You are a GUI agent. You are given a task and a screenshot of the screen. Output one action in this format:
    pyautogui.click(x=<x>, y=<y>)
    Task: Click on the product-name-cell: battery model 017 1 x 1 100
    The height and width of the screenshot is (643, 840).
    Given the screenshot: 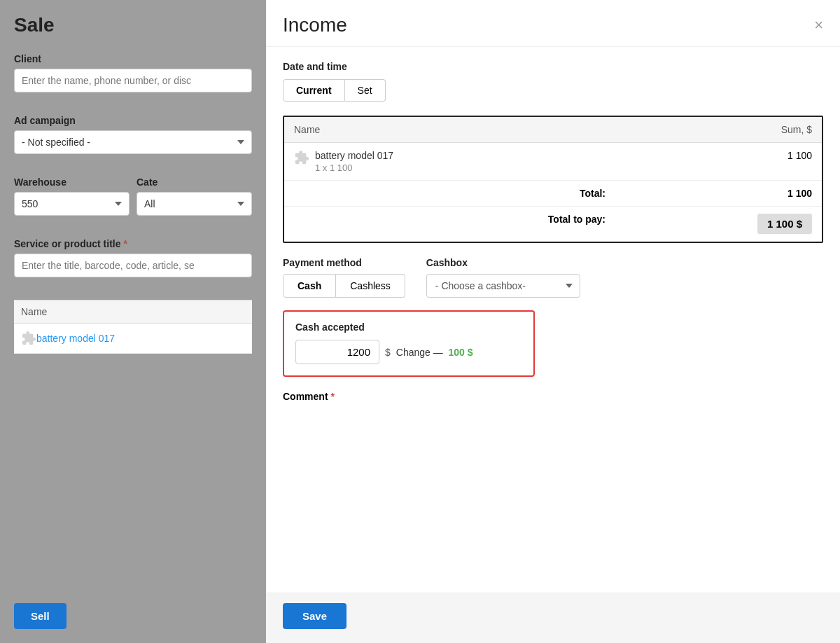 What is the action you would take?
    pyautogui.click(x=449, y=162)
    